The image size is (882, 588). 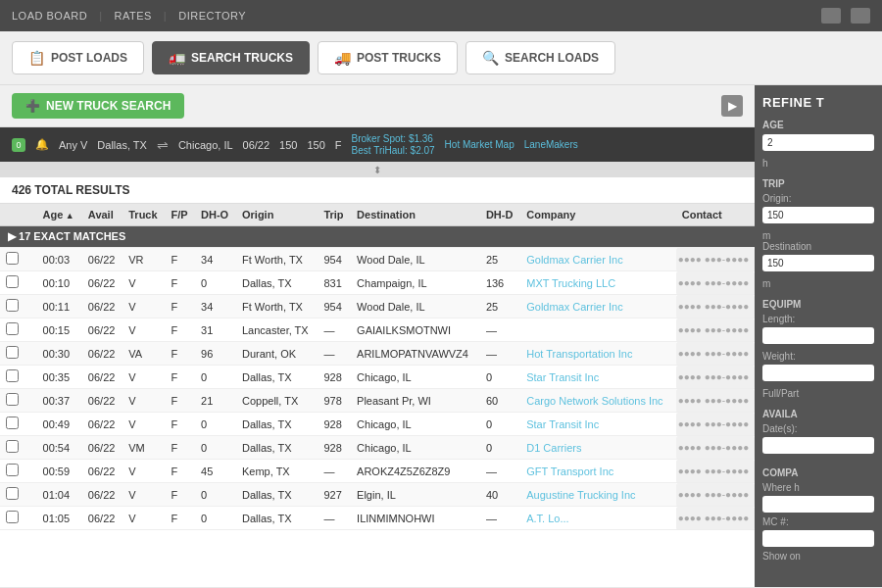 What do you see at coordinates (377, 283) in the screenshot?
I see `table-row: 00:10 06/22 V F 0 Dallas, TX 831 Champai…` at bounding box center [377, 283].